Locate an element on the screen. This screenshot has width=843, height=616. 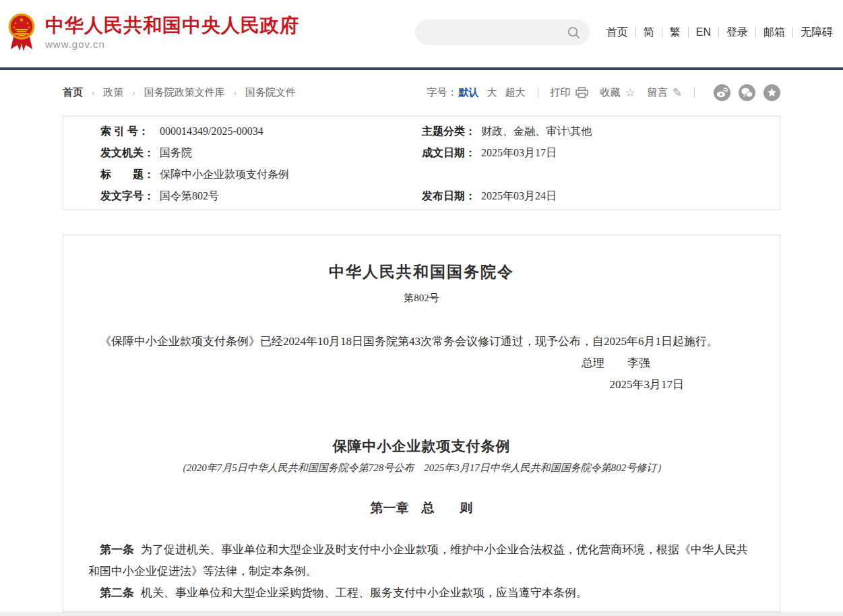
breadcrumb-policy: 政策 is located at coordinates (113, 93).